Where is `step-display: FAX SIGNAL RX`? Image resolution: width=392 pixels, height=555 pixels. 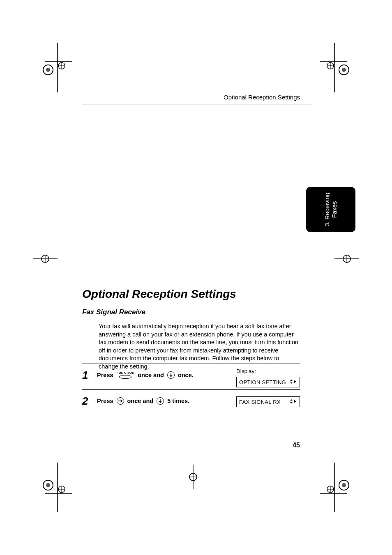
step-display: FAX SIGNAL RX is located at coordinates (268, 402).